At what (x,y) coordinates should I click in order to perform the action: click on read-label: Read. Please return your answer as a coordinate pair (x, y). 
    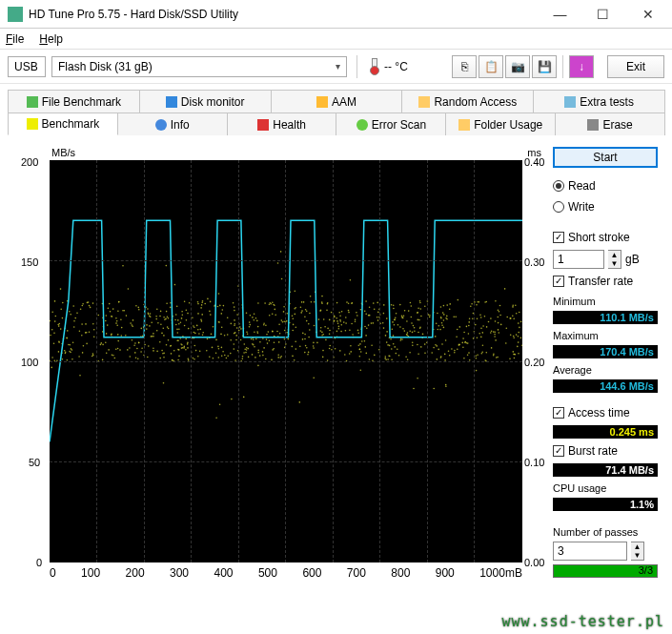
    Looking at the image, I should click on (581, 186).